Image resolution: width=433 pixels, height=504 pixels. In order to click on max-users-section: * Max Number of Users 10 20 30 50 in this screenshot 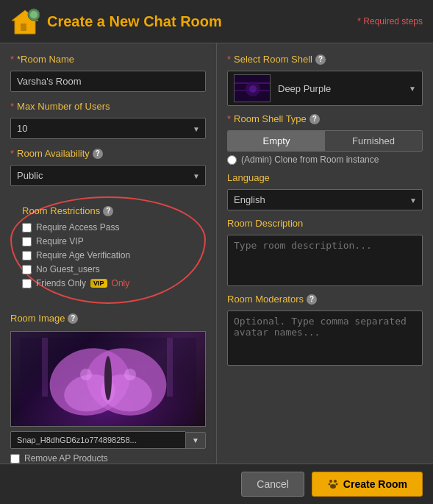, I will do `click(108, 120)`.